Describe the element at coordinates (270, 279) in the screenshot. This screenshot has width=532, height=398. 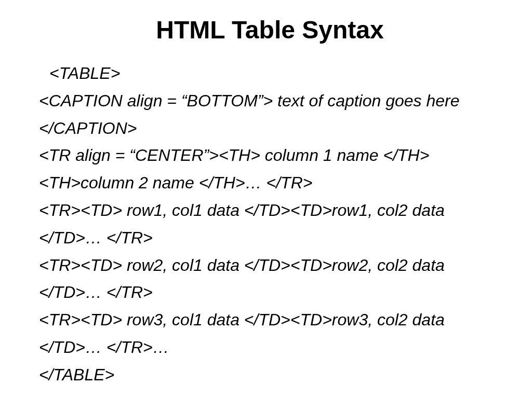
I see `code-line-5: <TR><TD> row2, col1 data </TD><TD>row2, …` at that location.